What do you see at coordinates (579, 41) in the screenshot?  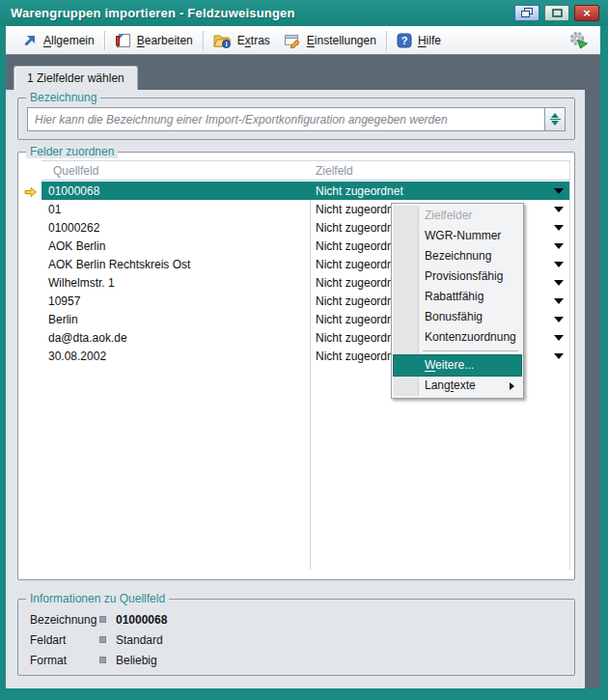 I see `gear-run-icon` at bounding box center [579, 41].